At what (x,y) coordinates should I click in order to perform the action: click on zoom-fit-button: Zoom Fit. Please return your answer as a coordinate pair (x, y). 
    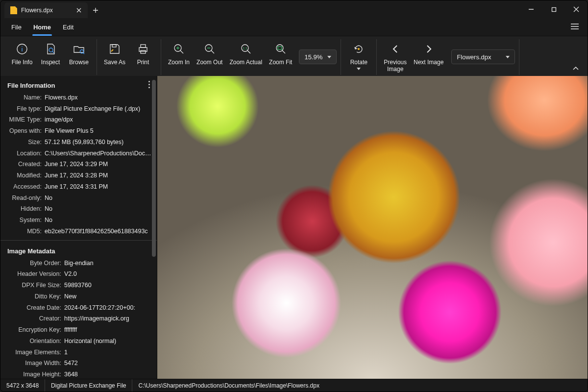
    Looking at the image, I should click on (280, 53).